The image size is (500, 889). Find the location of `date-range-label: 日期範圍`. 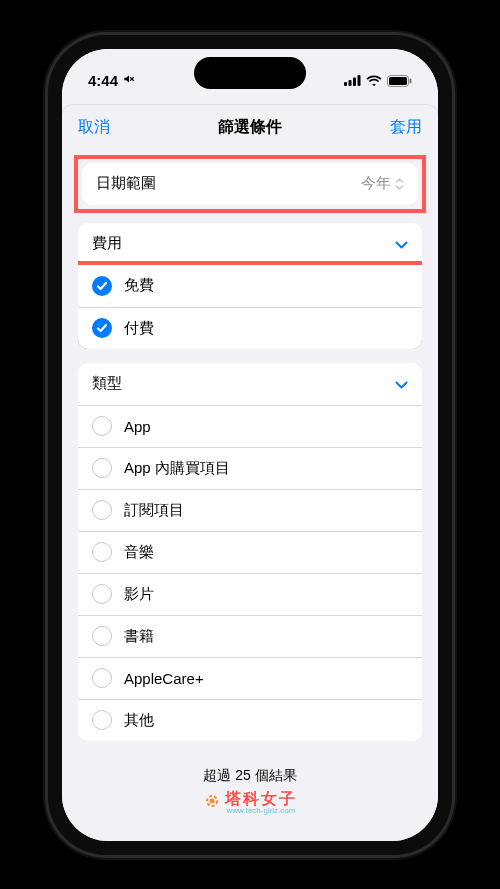

date-range-label: 日期範圍 is located at coordinates (222, 184).